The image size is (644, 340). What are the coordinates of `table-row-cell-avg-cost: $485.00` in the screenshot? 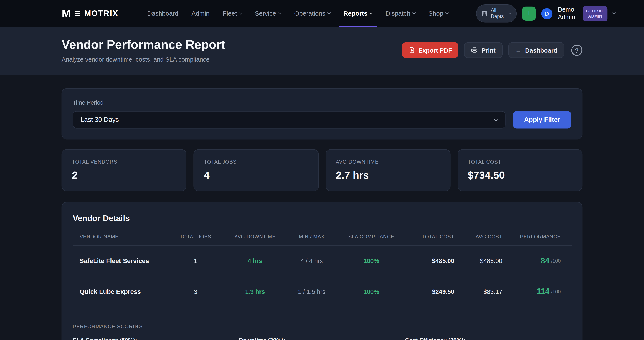 It's located at (478, 261).